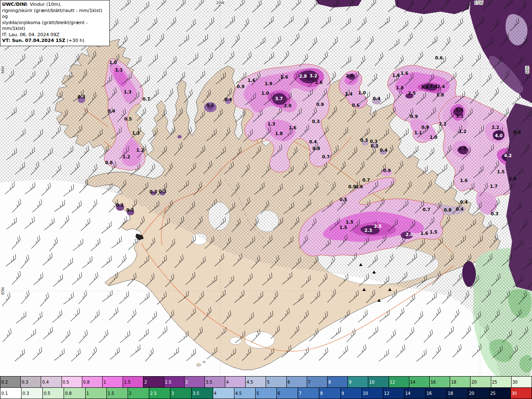  What do you see at coordinates (202, 393) in the screenshot?
I see `legend-cell-rain-scale-3.5: 3.5` at bounding box center [202, 393].